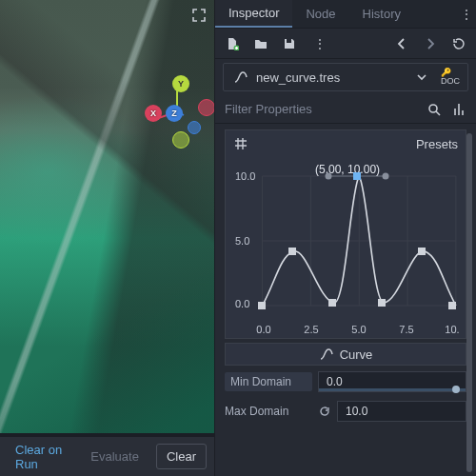 Image resolution: width=476 pixels, height=476 pixels. I want to click on x-tick: 10., so click(451, 329).